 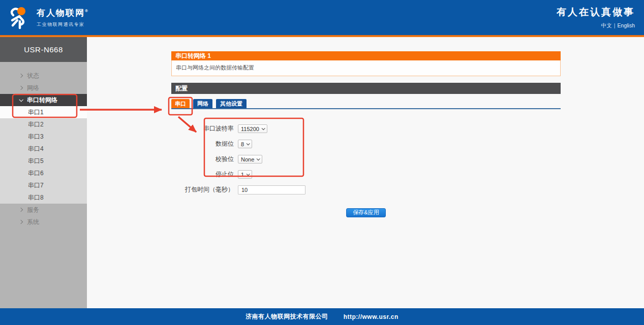 I want to click on sidebar-item-label: 串口8, so click(x=36, y=198).